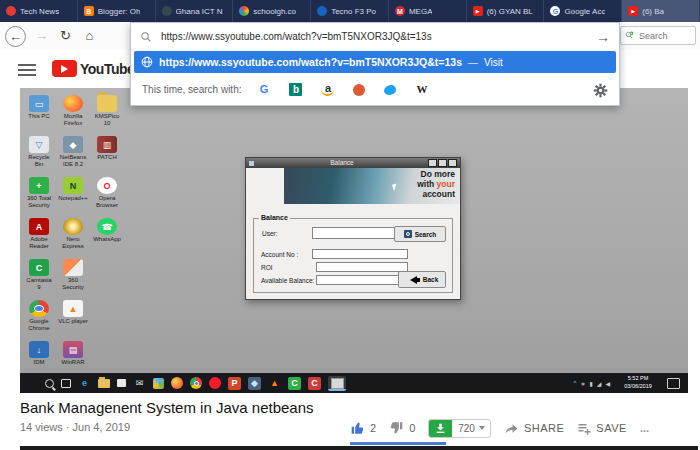 Image resolution: width=700 pixels, height=450 pixels. Describe the element at coordinates (32, 384) in the screenshot. I see `start-button` at that location.